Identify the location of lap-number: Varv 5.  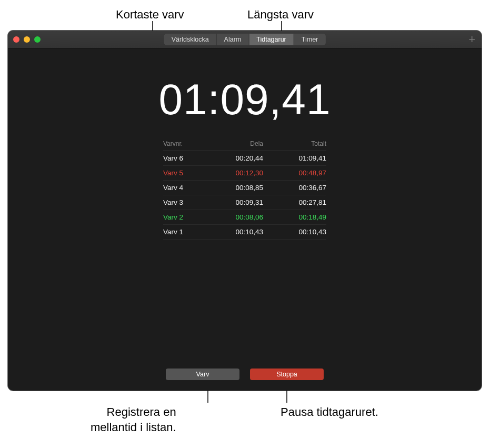
(184, 173).